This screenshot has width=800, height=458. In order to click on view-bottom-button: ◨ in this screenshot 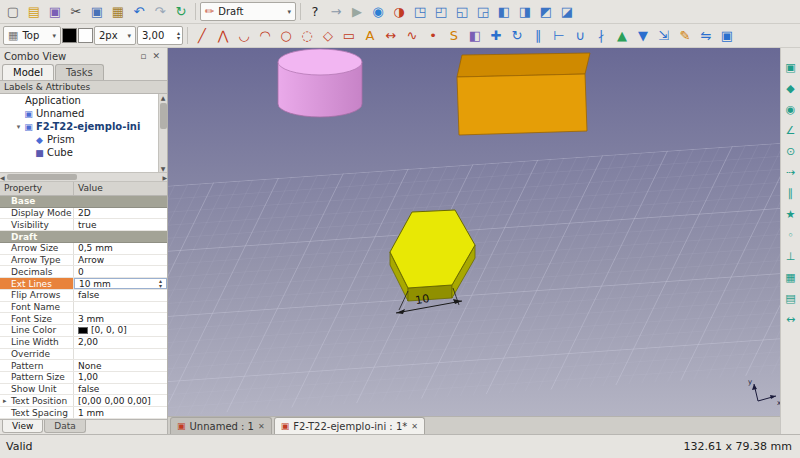, I will do `click(525, 12)`.